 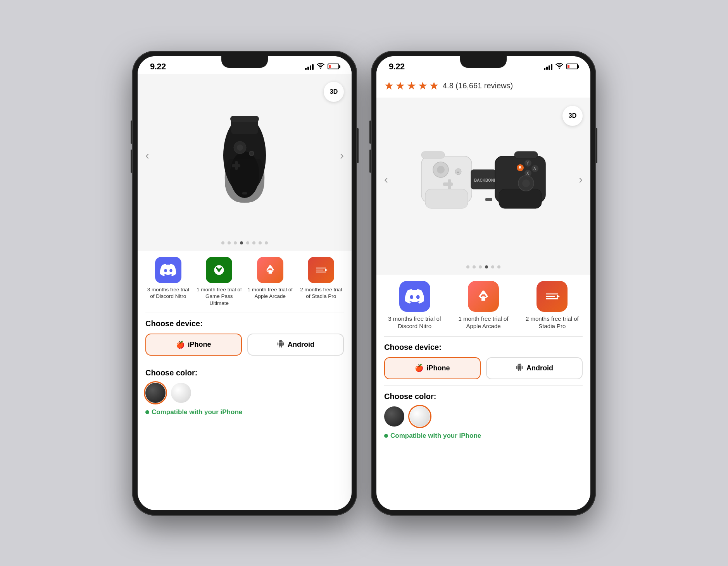 What do you see at coordinates (483, 322) in the screenshot?
I see `perk-arcade-label-2: 1 month free trial of Apple Arcade` at bounding box center [483, 322].